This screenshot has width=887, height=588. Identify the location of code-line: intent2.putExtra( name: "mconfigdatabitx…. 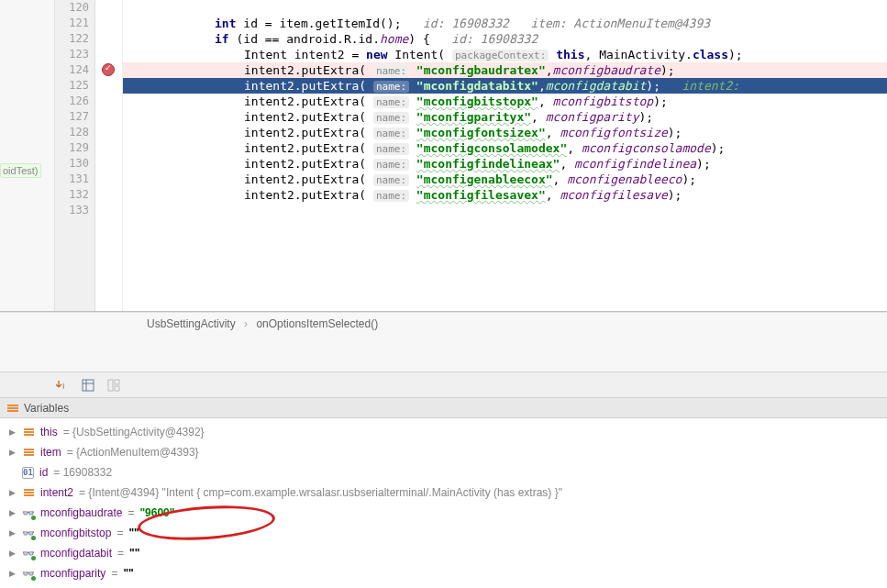
(504, 86).